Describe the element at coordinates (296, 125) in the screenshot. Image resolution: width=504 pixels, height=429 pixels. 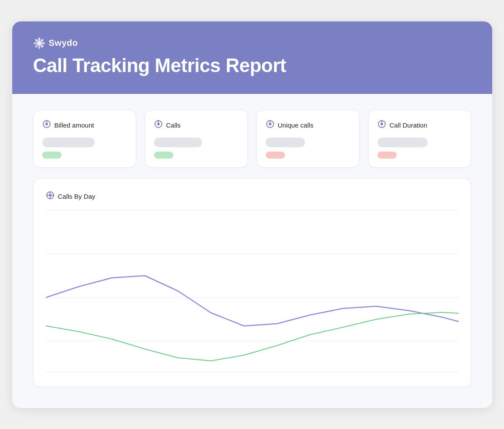
I see `metric-label-unique-calls: Unique calls` at that location.